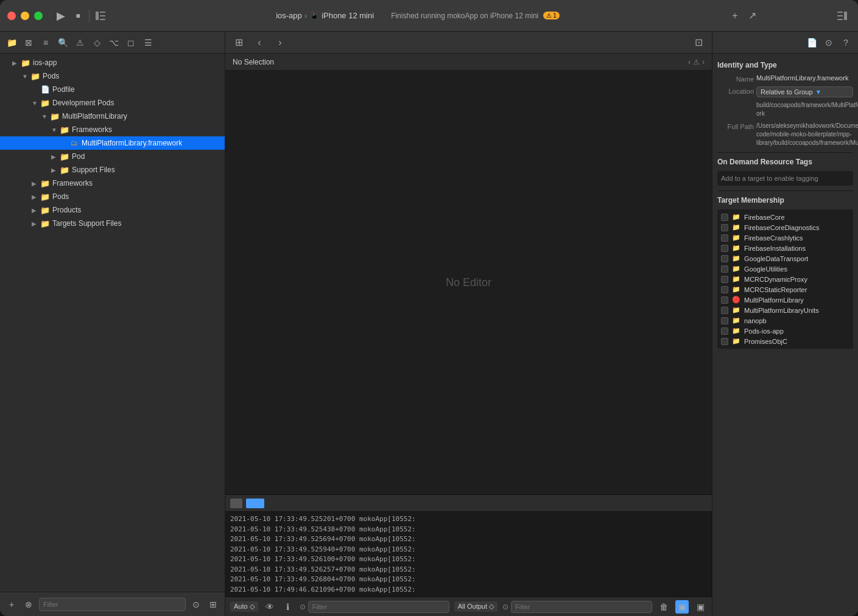  I want to click on run-button: ▶, so click(61, 16).